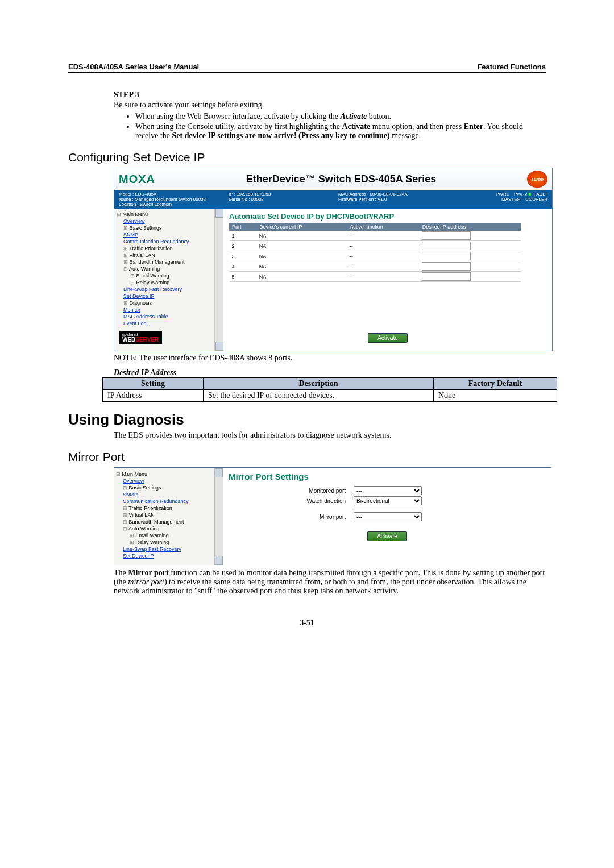 This screenshot has width=614, height=868. Describe the element at coordinates (307, 420) in the screenshot. I see `heading-diagnosis: Using Diagnosis` at that location.